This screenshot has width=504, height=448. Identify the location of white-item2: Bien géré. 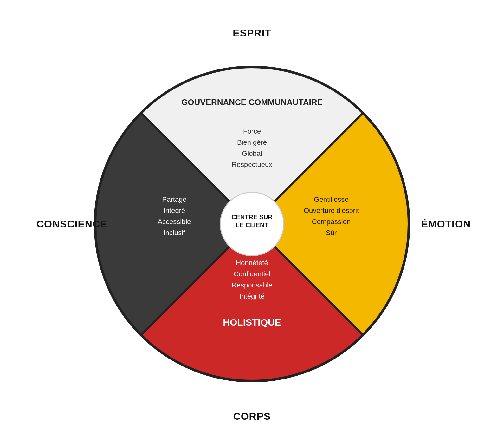
(252, 142).